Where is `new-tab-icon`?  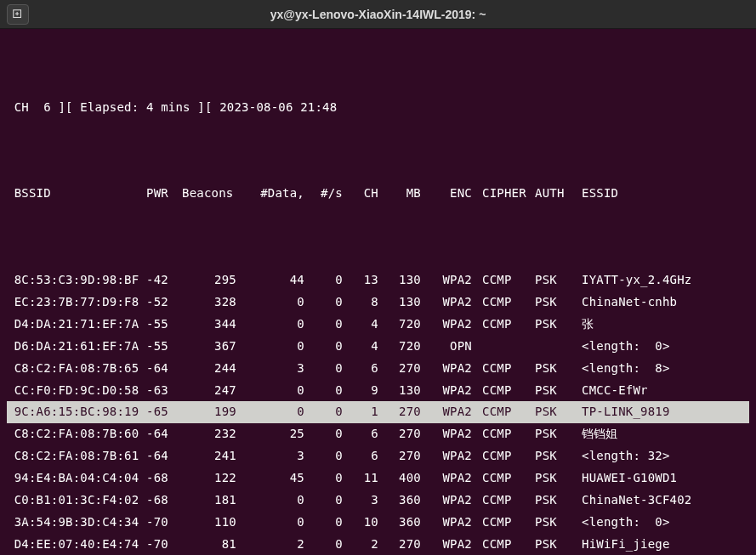
new-tab-icon is located at coordinates (18, 14).